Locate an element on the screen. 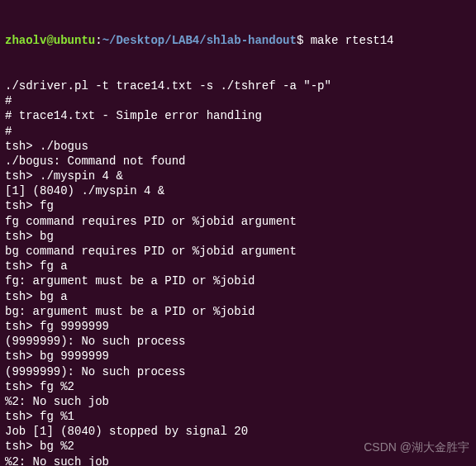 The height and width of the screenshot is (466, 476). output-line: tsh> fg 9999999 is located at coordinates (238, 326).